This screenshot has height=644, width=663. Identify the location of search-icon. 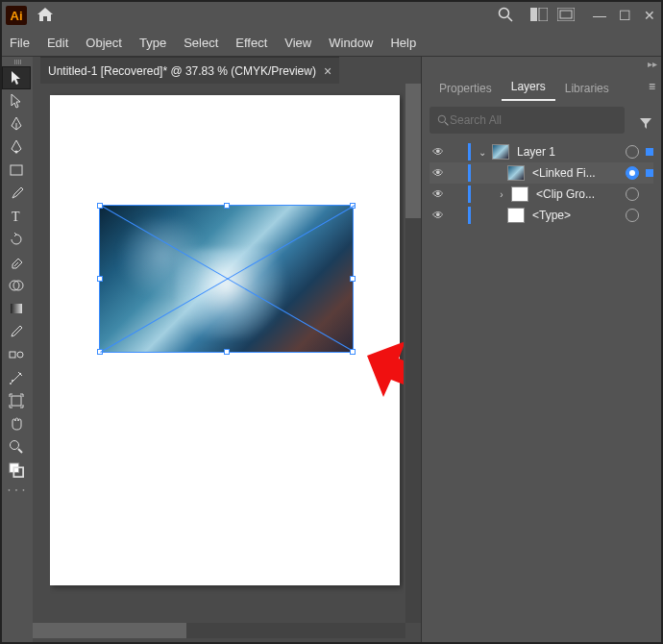
(505, 15).